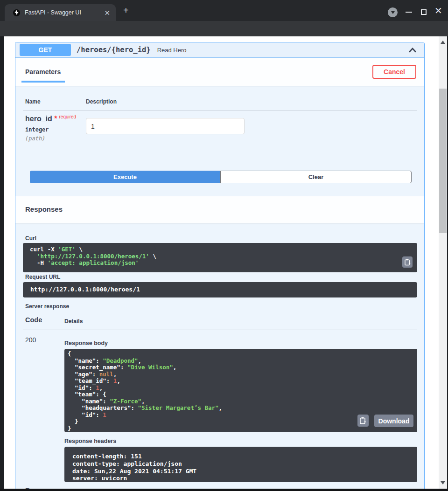 The image size is (448, 491). What do you see at coordinates (45, 50) in the screenshot?
I see `method-badge: GET` at bounding box center [45, 50].